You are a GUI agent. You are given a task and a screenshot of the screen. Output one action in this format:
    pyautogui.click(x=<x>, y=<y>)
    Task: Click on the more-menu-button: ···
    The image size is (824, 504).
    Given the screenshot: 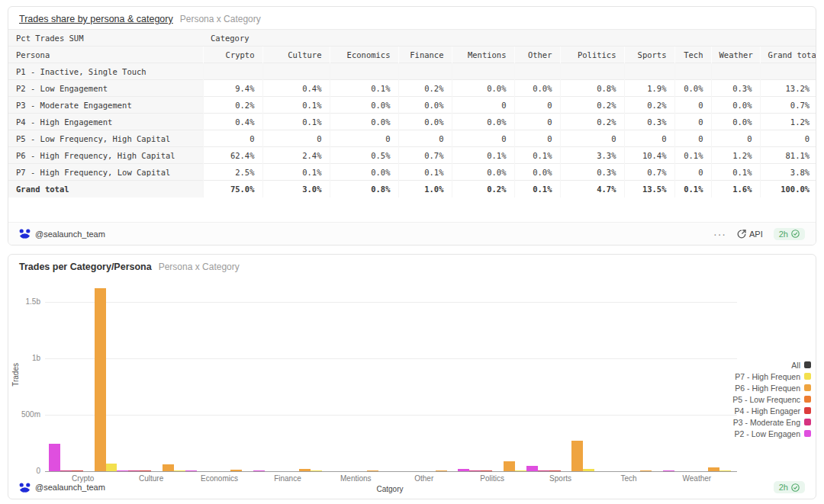 What is the action you would take?
    pyautogui.click(x=720, y=234)
    